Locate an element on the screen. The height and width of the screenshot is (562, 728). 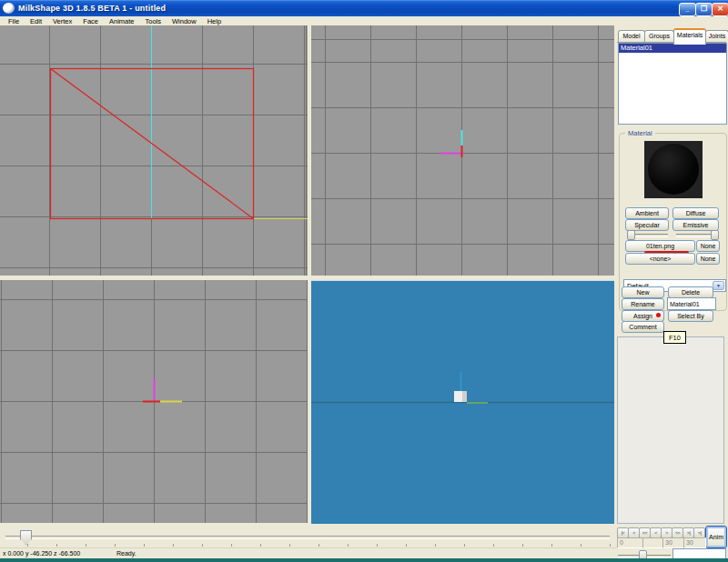
material-group-label: Material is located at coordinates (641, 133).